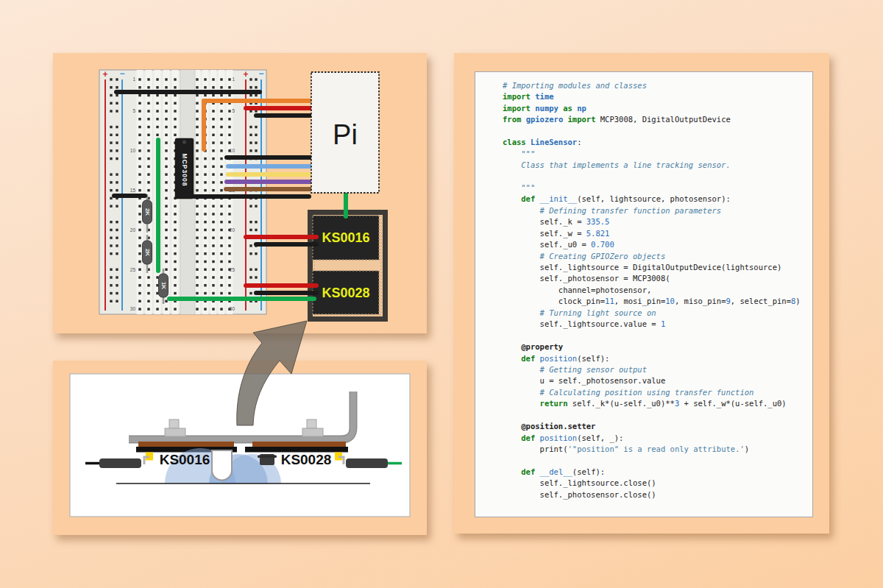 This screenshot has width=883, height=588. What do you see at coordinates (121, 464) in the screenshot?
I see `cable-sleeve-left` at bounding box center [121, 464].